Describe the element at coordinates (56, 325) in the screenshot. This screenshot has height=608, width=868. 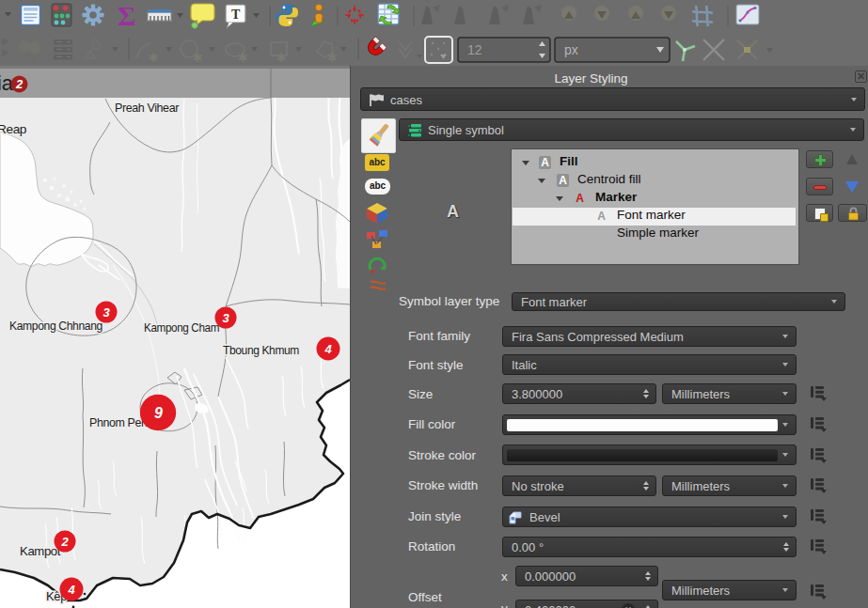
I see `svg-text: Kampong Chhnang` at that location.